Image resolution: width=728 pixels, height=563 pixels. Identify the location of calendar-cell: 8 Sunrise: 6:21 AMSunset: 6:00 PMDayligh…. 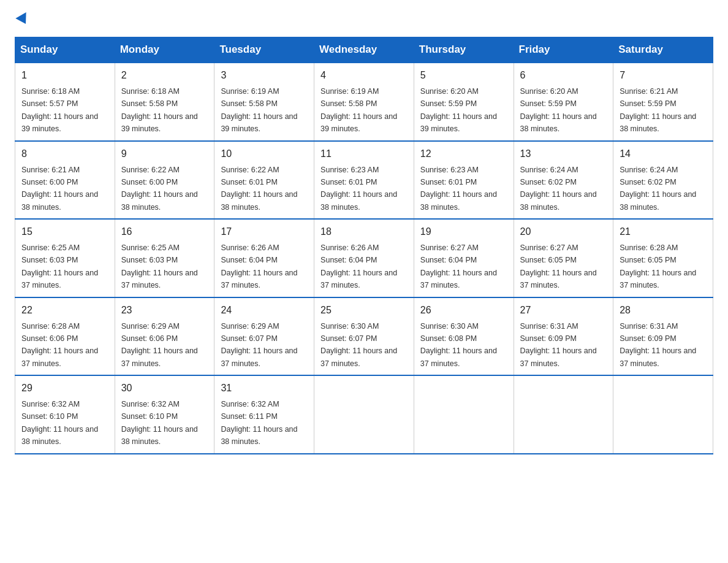
(65, 180).